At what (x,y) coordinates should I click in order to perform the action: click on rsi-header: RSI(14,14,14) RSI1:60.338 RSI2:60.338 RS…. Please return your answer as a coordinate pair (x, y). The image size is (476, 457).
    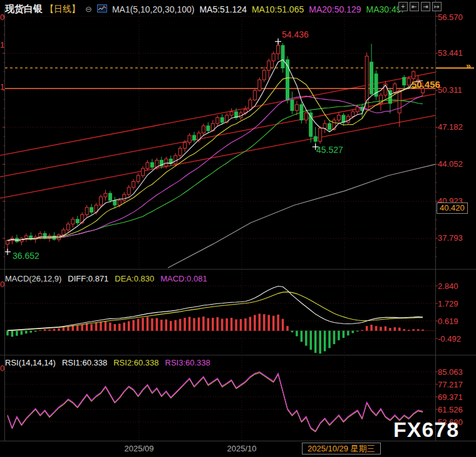
    Looking at the image, I should click on (108, 362).